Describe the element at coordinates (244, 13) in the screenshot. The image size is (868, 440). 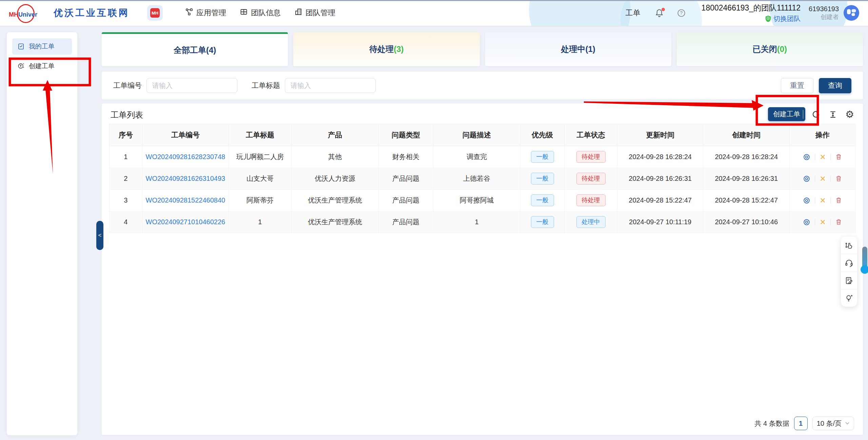
I see `team-info-icon` at that location.